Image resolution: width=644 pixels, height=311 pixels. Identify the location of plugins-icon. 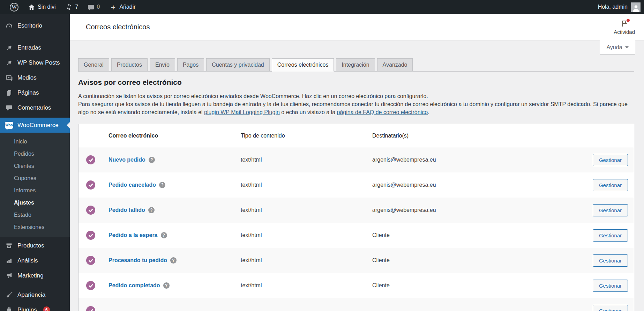
(9, 309).